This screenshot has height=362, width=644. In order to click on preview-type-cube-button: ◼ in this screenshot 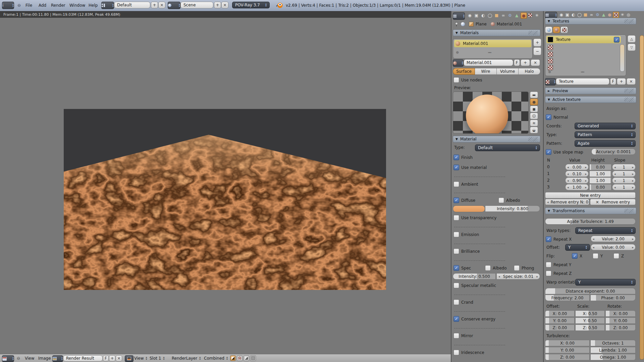, I will do `click(534, 109)`.